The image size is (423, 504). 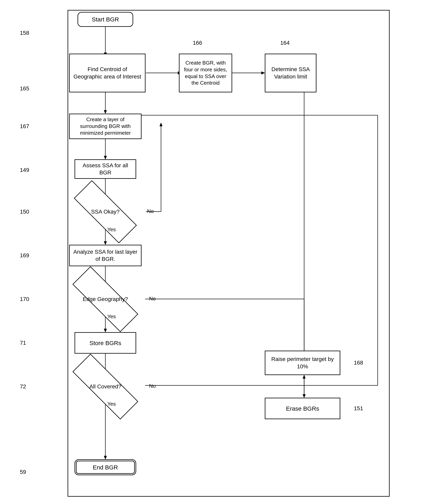 What do you see at coordinates (303, 363) in the screenshot?
I see `raise-perimeter-box: Raise perimeter target by 10%` at bounding box center [303, 363].